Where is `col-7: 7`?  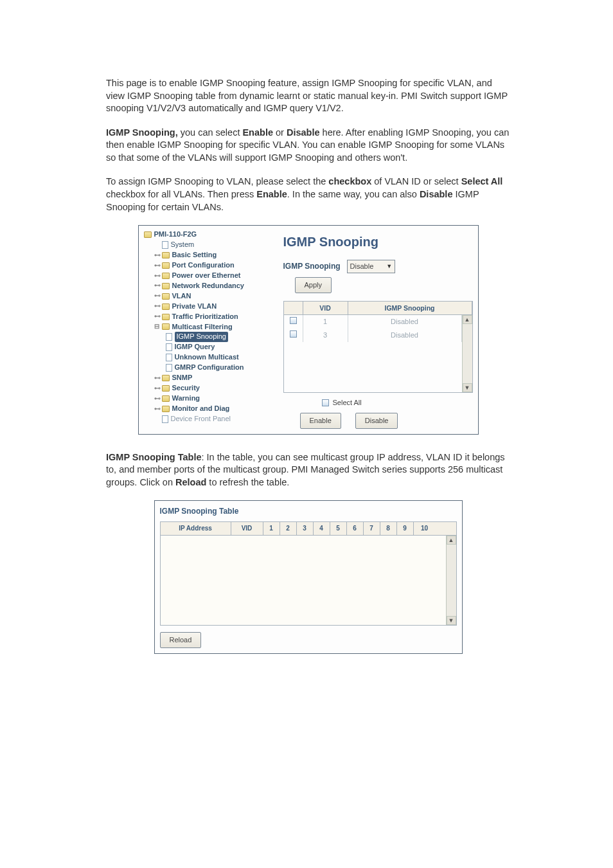 col-7: 7 is located at coordinates (372, 529).